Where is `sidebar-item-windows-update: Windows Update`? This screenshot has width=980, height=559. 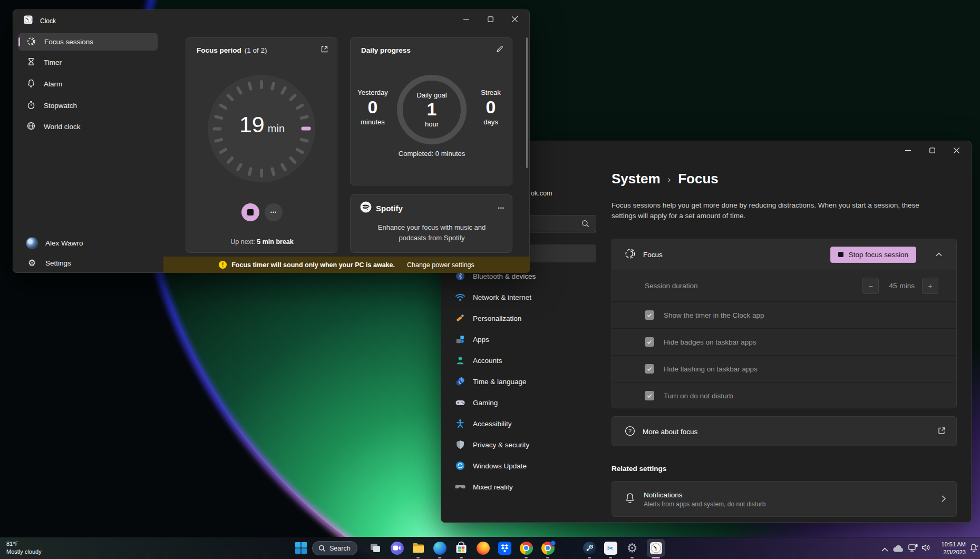
sidebar-item-windows-update: Windows Update is located at coordinates (518, 466).